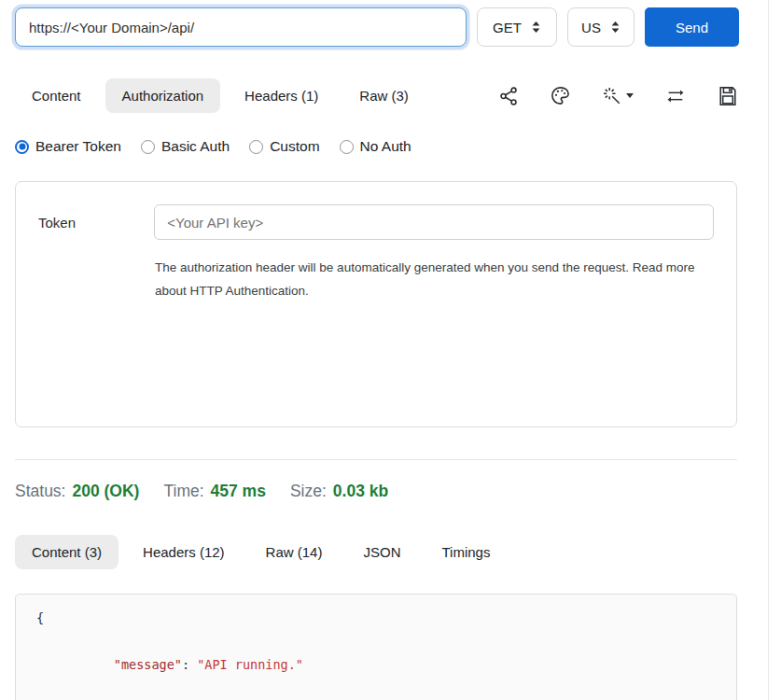  Describe the element at coordinates (601, 27) in the screenshot. I see `region-select: US` at that location.